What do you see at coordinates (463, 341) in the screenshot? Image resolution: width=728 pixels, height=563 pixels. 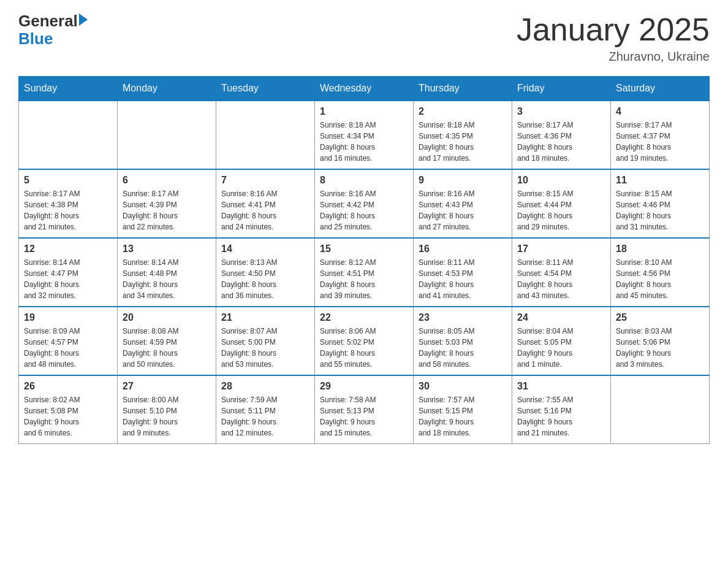 I see `calendar-cell: 23Sunrise: 8:05 AMSunset: 5:03 PMDayligh…` at bounding box center [463, 341].